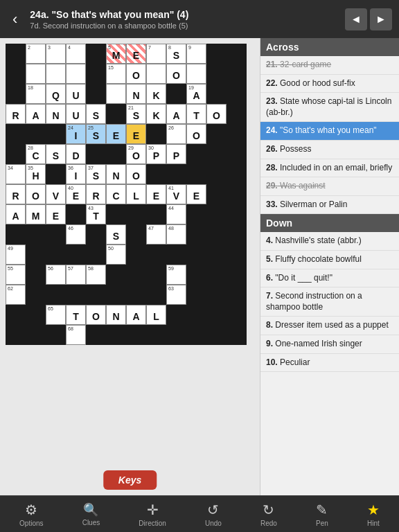 Image resolution: width=399 pixels, height=532 pixels. What do you see at coordinates (15, 295) in the screenshot?
I see `cell-r13c1: 62` at bounding box center [15, 295].